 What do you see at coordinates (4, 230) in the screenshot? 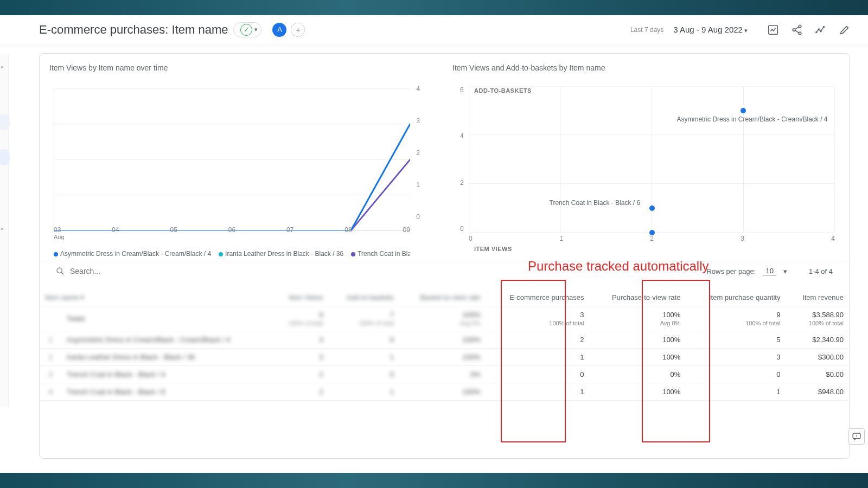
I see `left-nav-collapsed: ˄ ˄` at bounding box center [4, 230].